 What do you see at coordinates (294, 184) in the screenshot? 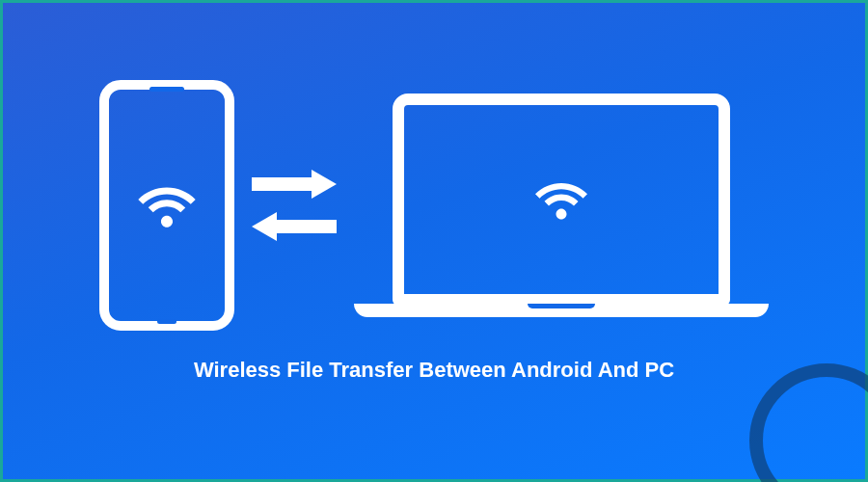
I see `arrow-right-icon` at bounding box center [294, 184].